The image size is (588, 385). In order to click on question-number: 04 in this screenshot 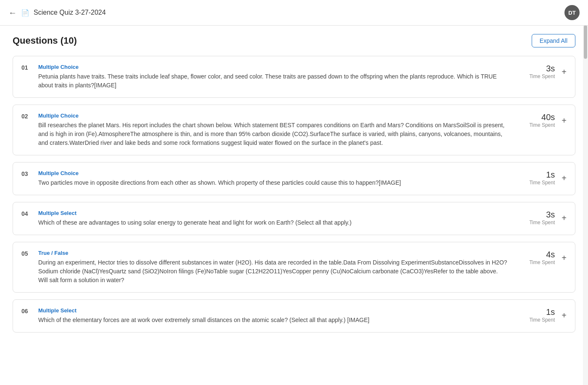, I will do `click(30, 213)`.